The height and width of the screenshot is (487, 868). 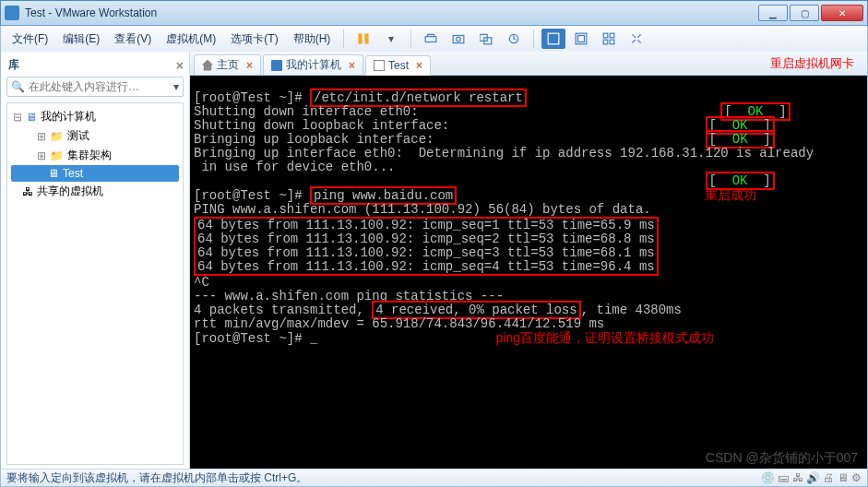 I want to click on watermark: CSDN @杂货铺的小于007, so click(x=782, y=457).